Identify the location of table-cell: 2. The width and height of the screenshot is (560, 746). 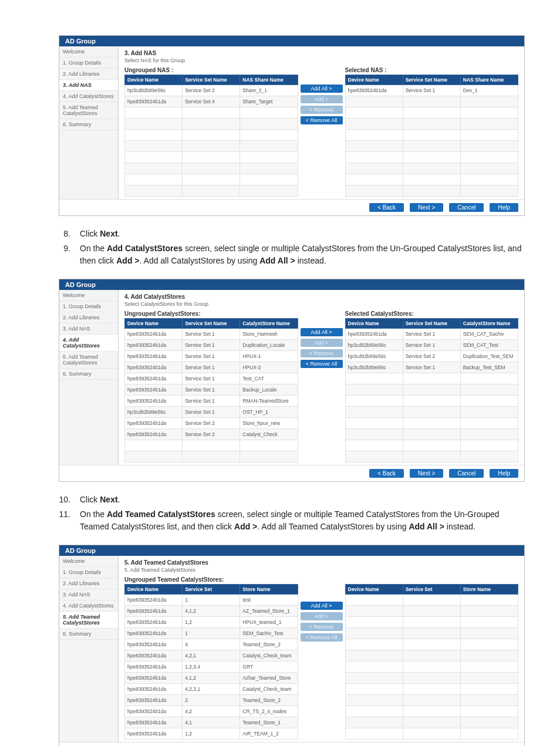
(211, 701).